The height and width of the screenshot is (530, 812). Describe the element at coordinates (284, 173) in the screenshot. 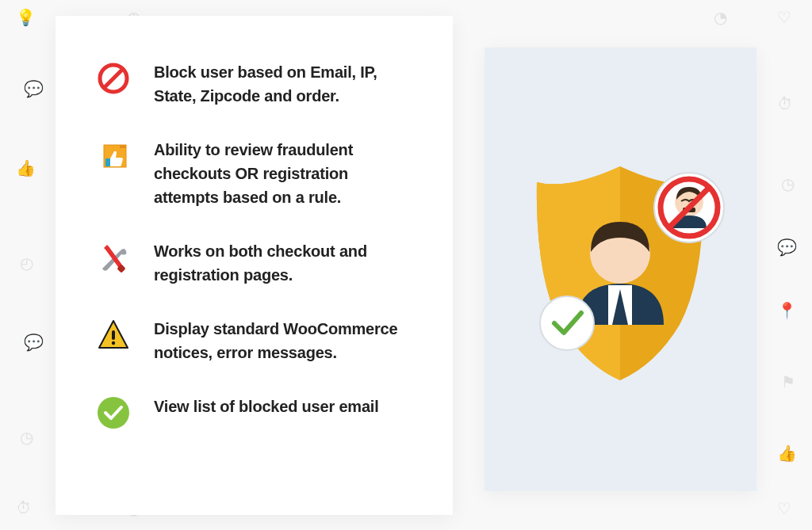

I see `feature-text: Ability to review fraudulent checkouts O…` at that location.